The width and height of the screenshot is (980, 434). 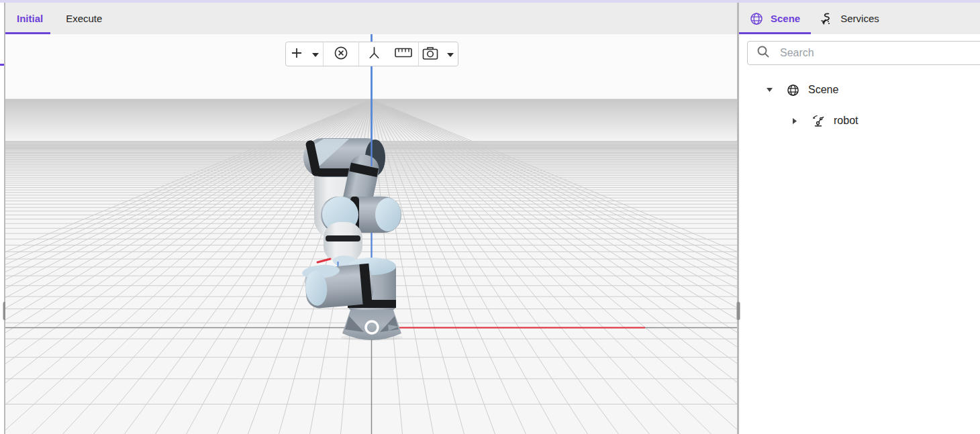 I want to click on viewport-toolbar, so click(x=372, y=54).